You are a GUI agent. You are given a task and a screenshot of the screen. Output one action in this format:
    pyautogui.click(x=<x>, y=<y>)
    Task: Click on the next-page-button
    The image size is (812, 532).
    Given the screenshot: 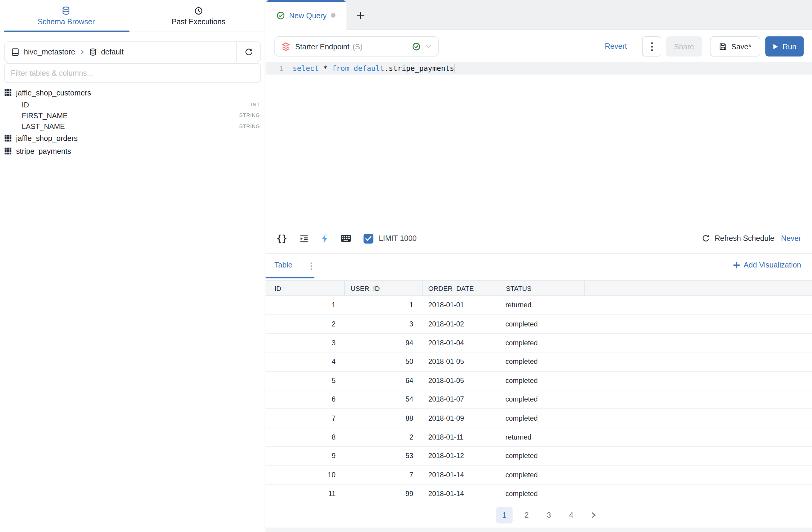 What is the action you would take?
    pyautogui.click(x=593, y=515)
    